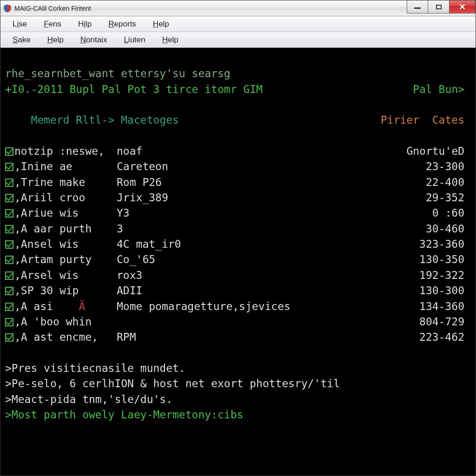  I want to click on row-value: 30-460, so click(447, 229).